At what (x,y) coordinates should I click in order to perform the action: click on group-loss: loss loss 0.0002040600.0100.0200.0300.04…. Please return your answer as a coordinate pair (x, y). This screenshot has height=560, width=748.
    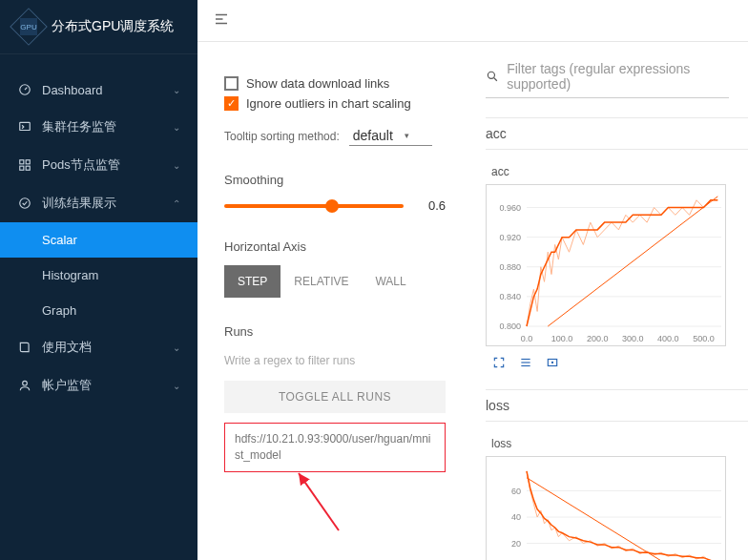
    Looking at the image, I should click on (616, 475).